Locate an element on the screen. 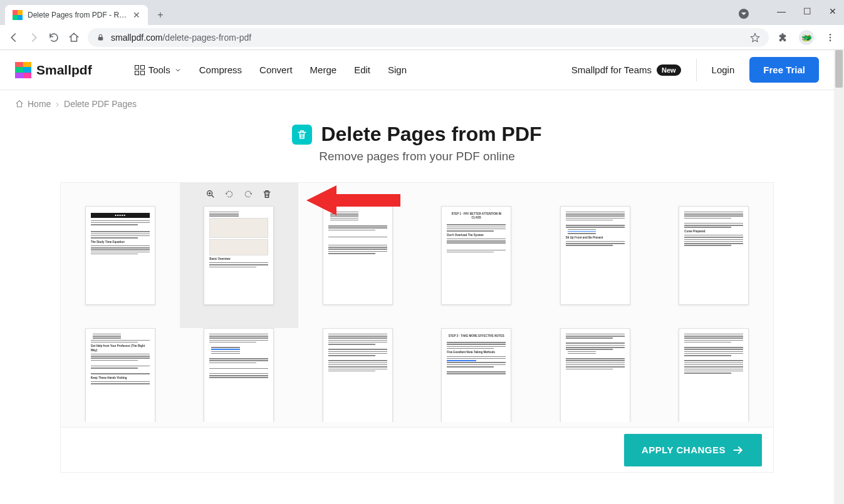 This screenshot has height=504, width=844. rotate-right-icon is located at coordinates (248, 194).